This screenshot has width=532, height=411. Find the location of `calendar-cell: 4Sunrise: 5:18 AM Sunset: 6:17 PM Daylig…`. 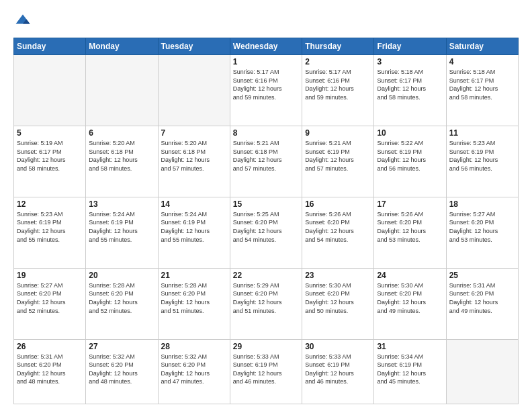

calendar-cell: 4Sunrise: 5:18 AM Sunset: 6:17 PM Daylig… is located at coordinates (482, 91).